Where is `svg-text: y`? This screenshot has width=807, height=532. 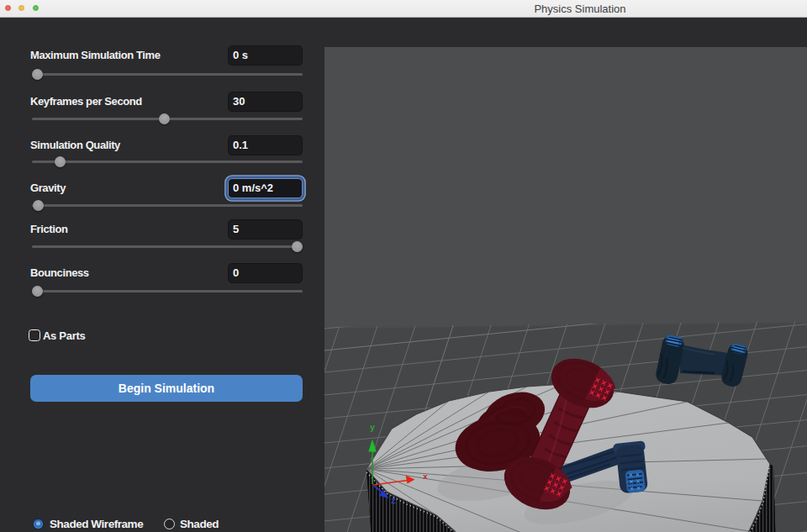 svg-text: y is located at coordinates (372, 429).